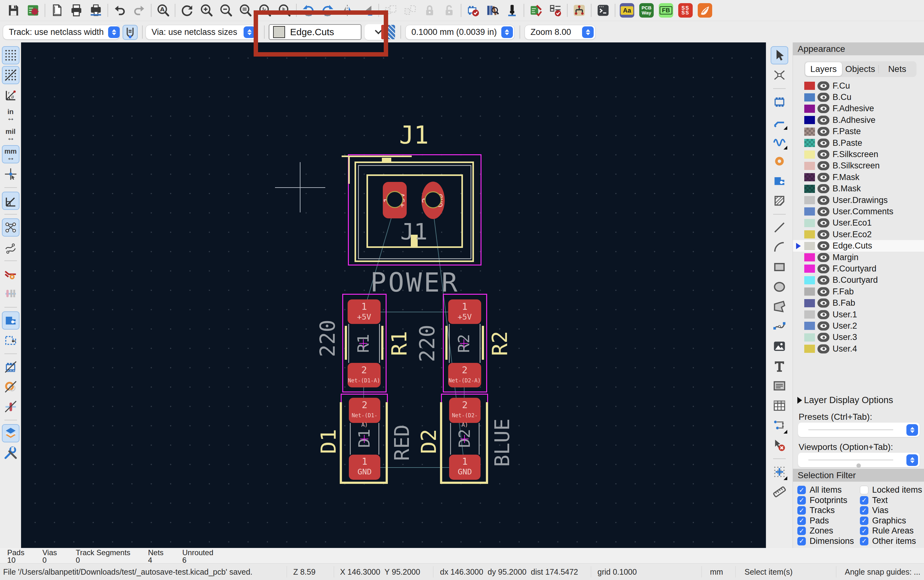 Image resolution: width=924 pixels, height=580 pixels. What do you see at coordinates (414, 135) in the screenshot?
I see `footprint-reference: J1` at bounding box center [414, 135].